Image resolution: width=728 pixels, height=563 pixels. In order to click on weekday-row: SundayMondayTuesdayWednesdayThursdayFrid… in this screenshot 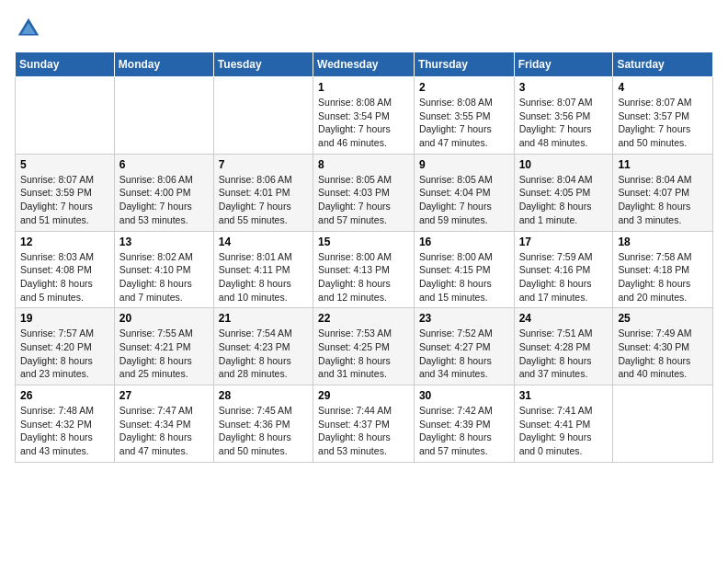, I will do `click(364, 64)`.